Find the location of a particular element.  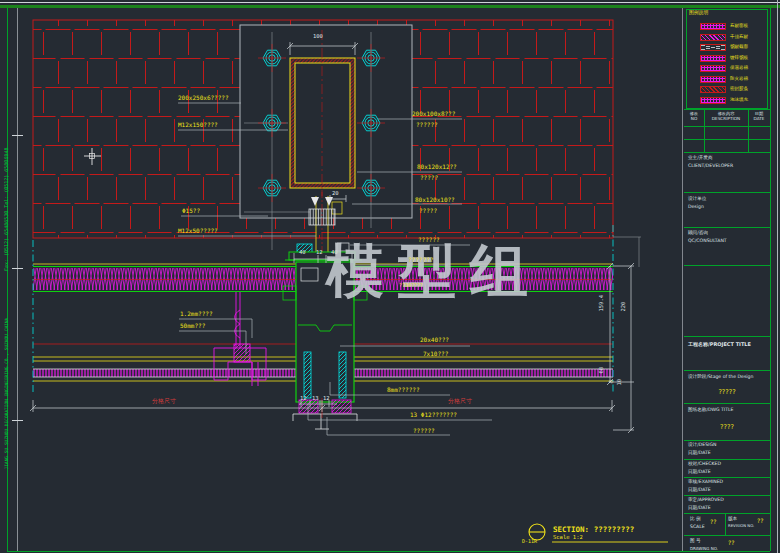

annotation-steel-angle: 20x40??? is located at coordinates (434, 340).